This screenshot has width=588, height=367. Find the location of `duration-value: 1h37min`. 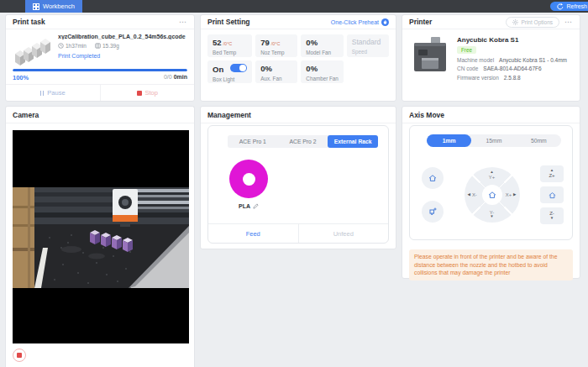

duration-value: 1h37min is located at coordinates (76, 45).